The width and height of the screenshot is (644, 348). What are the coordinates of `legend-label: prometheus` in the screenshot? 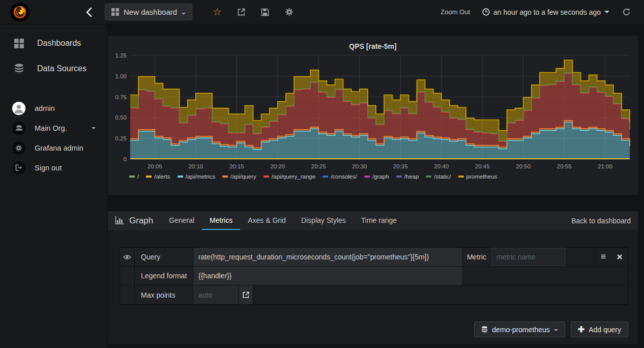 It's located at (482, 177).